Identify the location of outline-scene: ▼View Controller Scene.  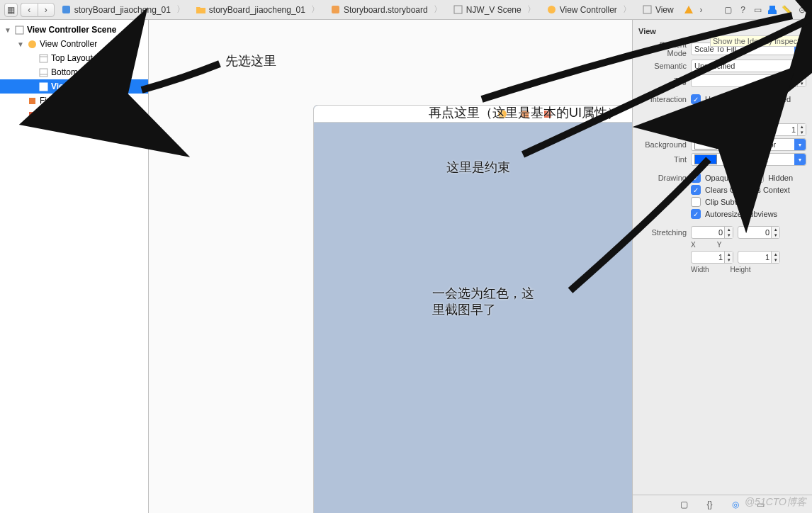
(74, 30).